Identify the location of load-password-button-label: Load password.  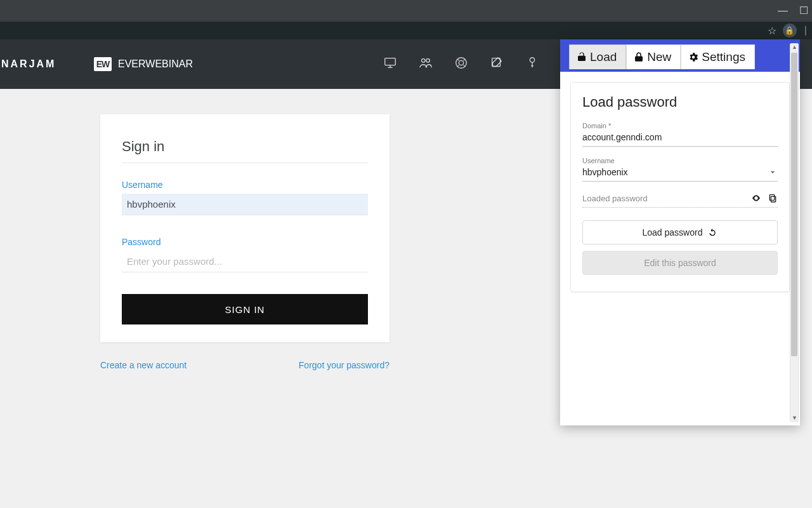
(672, 232).